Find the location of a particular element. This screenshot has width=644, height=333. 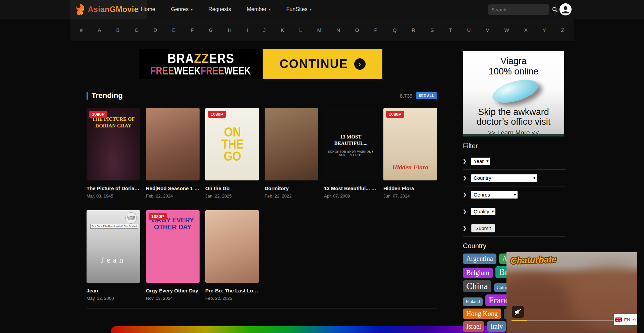

uk-flag-icon is located at coordinates (619, 320).